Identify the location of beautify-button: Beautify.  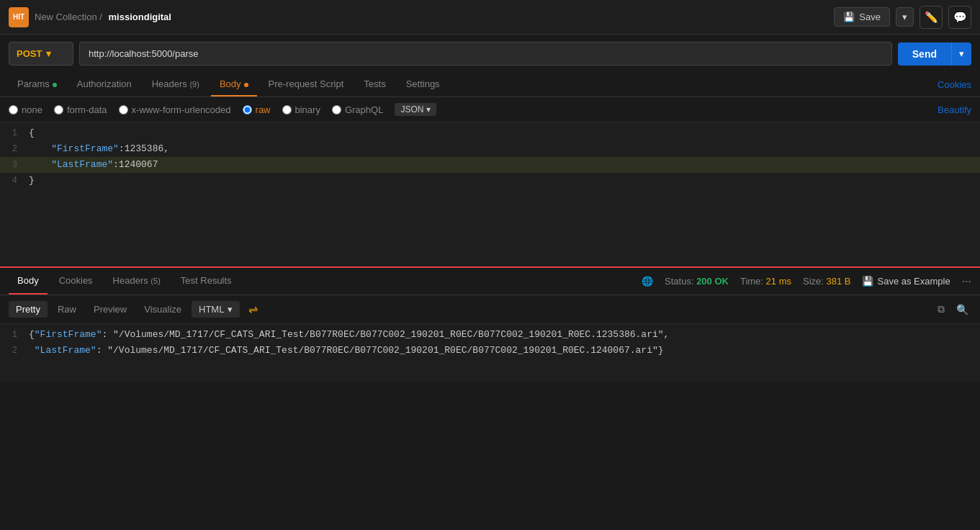
(955, 109).